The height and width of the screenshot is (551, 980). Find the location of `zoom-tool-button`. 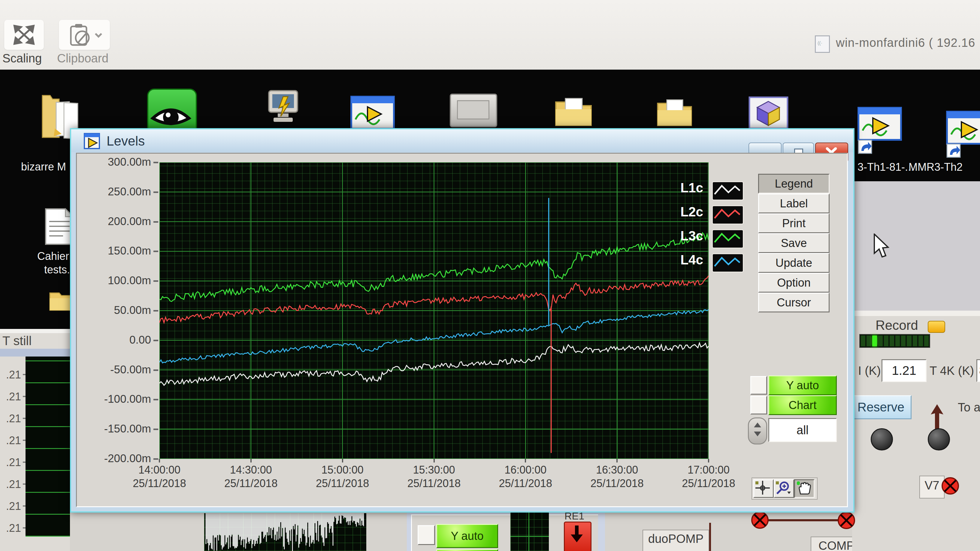

zoom-tool-button is located at coordinates (784, 488).